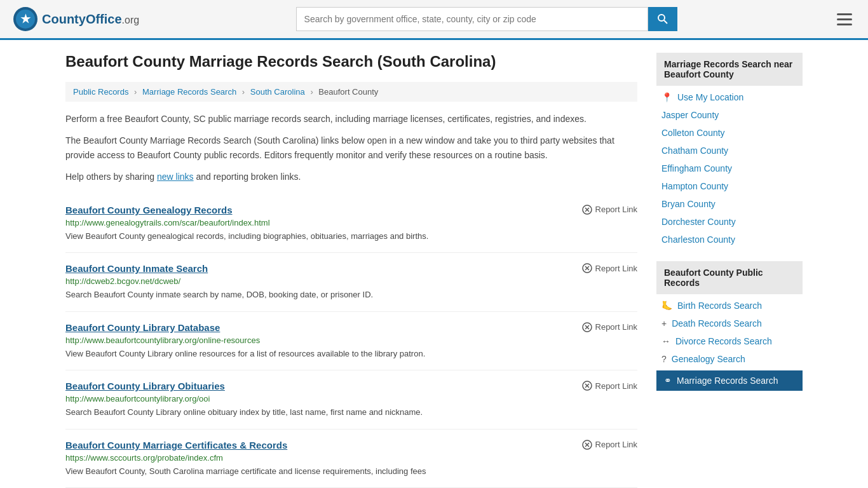  What do you see at coordinates (667, 97) in the screenshot?
I see `location-icon: 📍` at bounding box center [667, 97].